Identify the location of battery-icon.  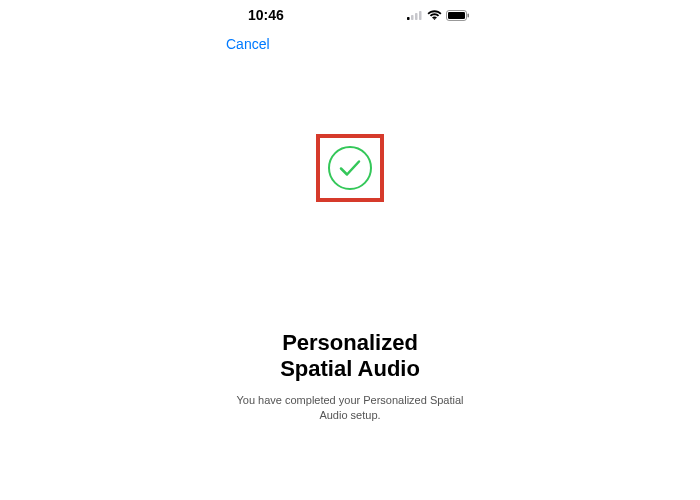
(458, 16).